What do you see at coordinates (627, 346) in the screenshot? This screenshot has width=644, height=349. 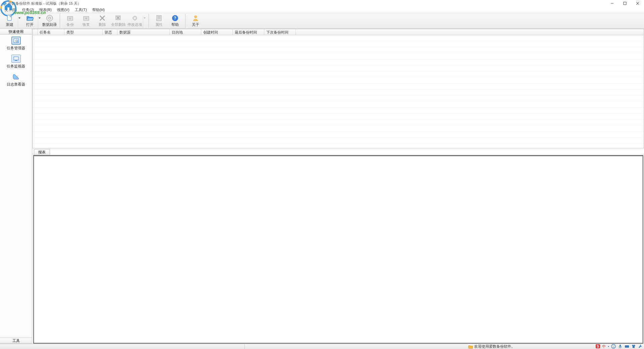 I see `keyboard-icon` at bounding box center [627, 346].